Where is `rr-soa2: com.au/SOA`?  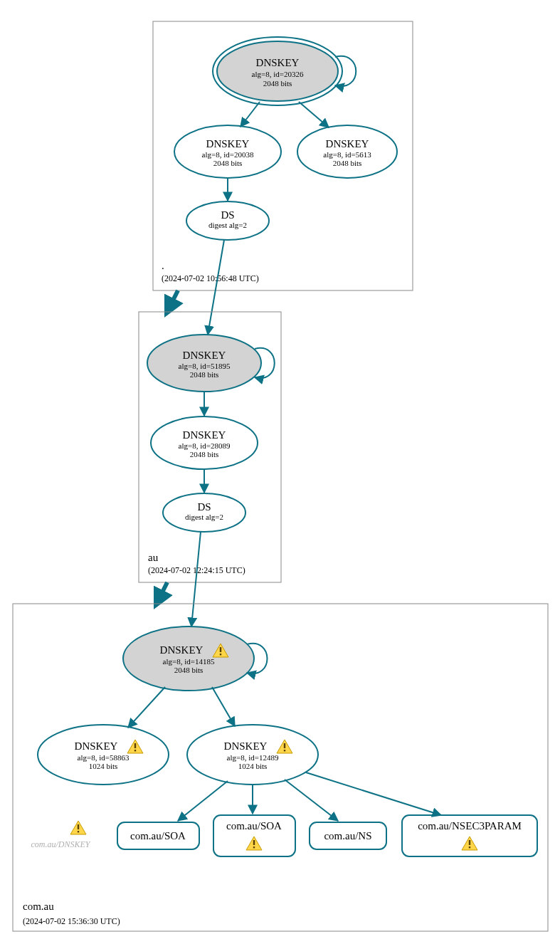 rr-soa2: com.au/SOA is located at coordinates (255, 836).